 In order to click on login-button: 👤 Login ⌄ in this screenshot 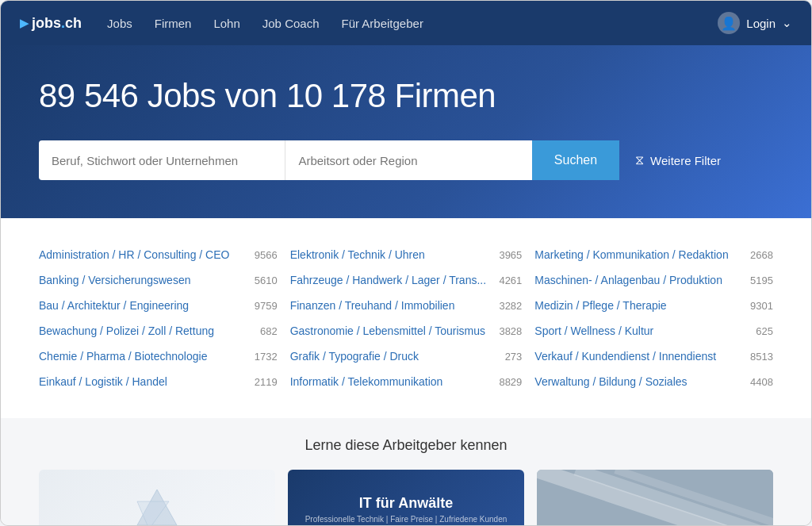, I will do `click(755, 23)`.